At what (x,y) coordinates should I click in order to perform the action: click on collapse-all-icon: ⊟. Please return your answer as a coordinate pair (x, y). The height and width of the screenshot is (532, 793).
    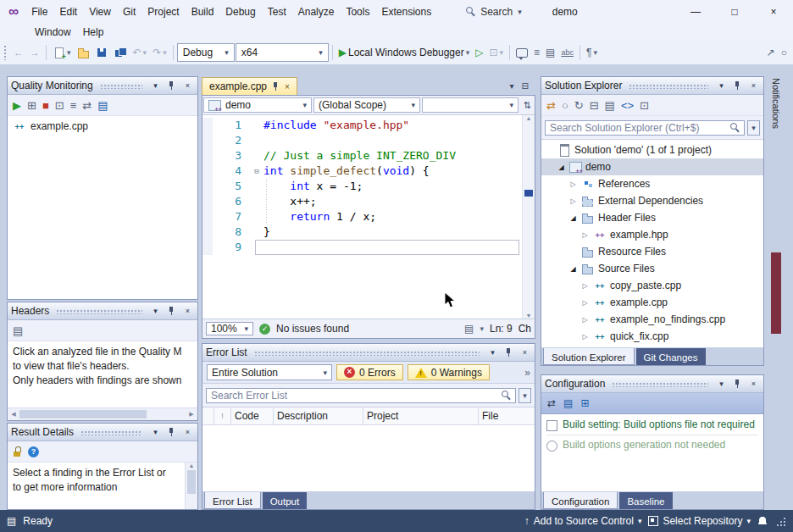
    Looking at the image, I should click on (595, 105).